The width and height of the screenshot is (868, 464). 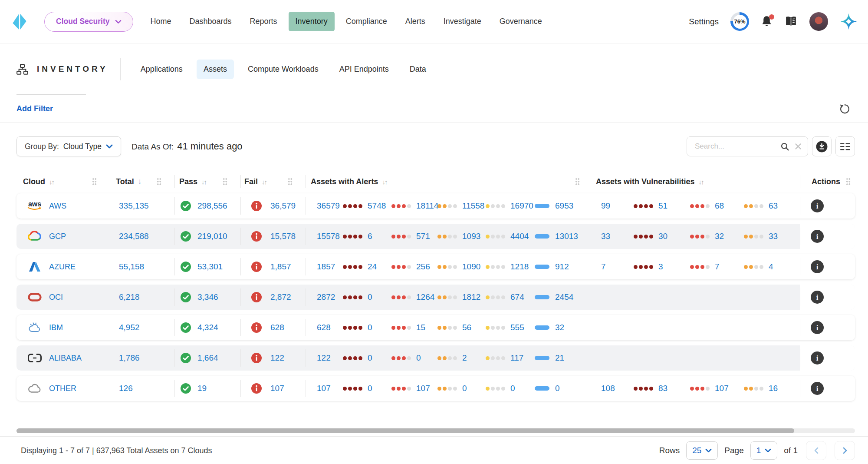 What do you see at coordinates (366, 22) in the screenshot?
I see `nav-item-compliance: Compliance` at bounding box center [366, 22].